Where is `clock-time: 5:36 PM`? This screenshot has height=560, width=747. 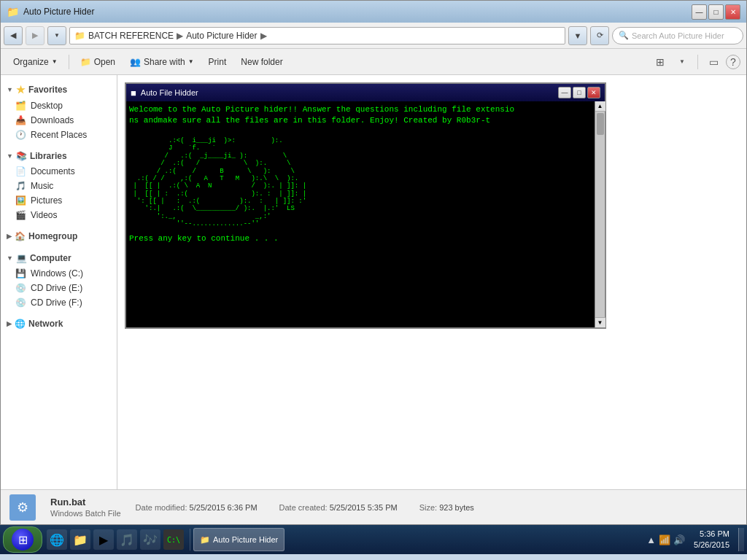 clock-time: 5:36 PM is located at coordinates (712, 534).